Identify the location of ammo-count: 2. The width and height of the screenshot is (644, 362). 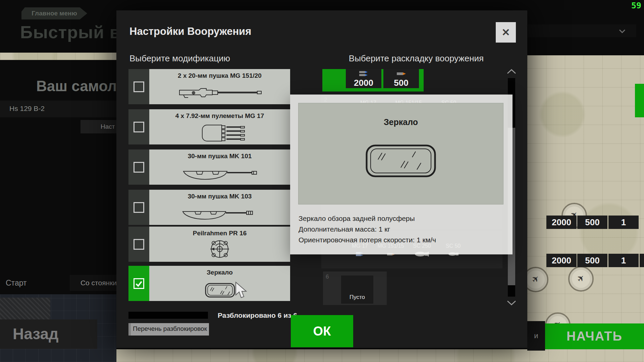
(642, 260).